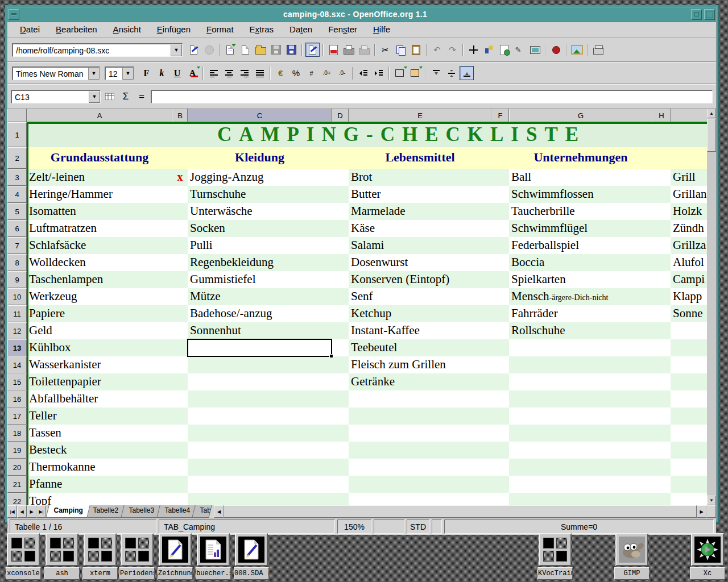 This screenshot has width=728, height=582. What do you see at coordinates (100, 365) in the screenshot?
I see `cell-A14: Wasserkanister` at bounding box center [100, 365].